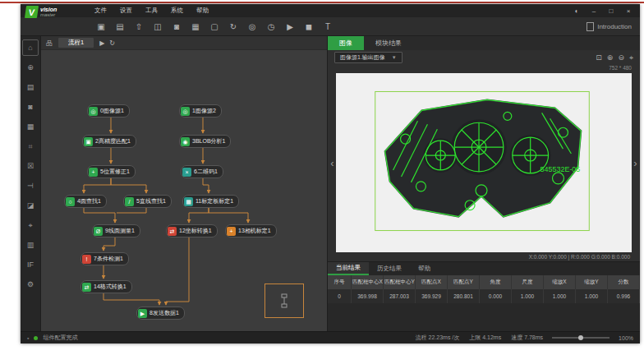 The image size is (644, 355). Describe the element at coordinates (202, 172) in the screenshot. I see `flow-node: ×6二维码1` at that location.